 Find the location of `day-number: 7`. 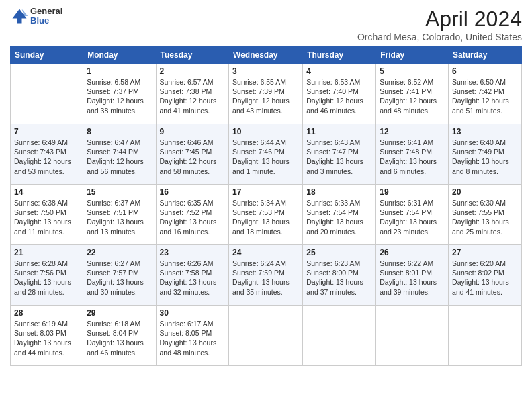

day-number: 7 is located at coordinates (47, 132).